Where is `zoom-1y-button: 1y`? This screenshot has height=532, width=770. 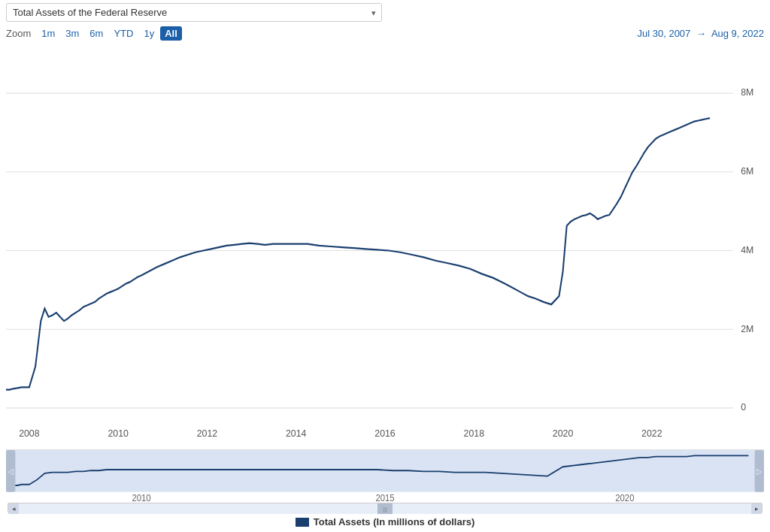 zoom-1y-button: 1y is located at coordinates (149, 33).